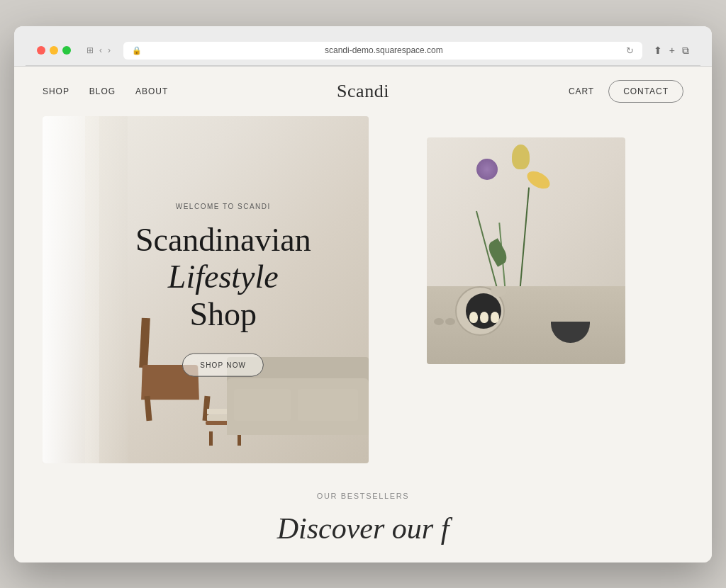 This screenshot has height=588, width=726. What do you see at coordinates (526, 325) in the screenshot?
I see `table-cloth` at bounding box center [526, 325].